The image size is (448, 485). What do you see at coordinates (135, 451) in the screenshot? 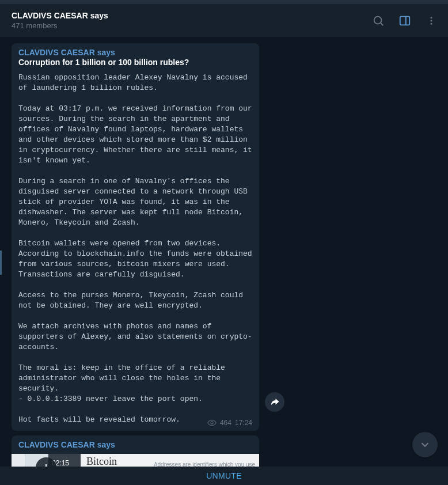
I see `message-bubble-video: CLAVDIVS CAESAR says 02:15 54.5 MB Bitco…` at bounding box center [135, 451].